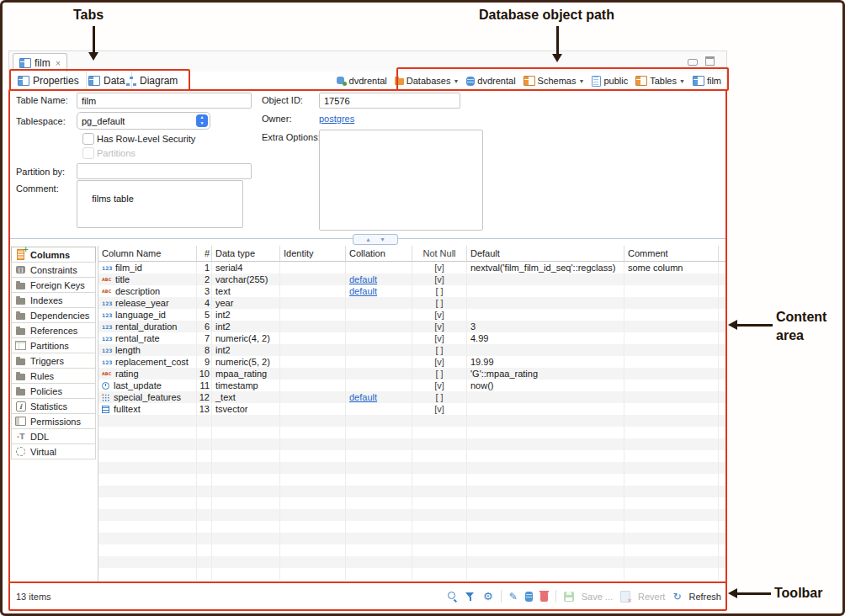 Image resolution: width=845 pixels, height=616 pixels. What do you see at coordinates (246, 338) in the screenshot?
I see `cell-data-type: numeric(3, 2)` at bounding box center [246, 338].